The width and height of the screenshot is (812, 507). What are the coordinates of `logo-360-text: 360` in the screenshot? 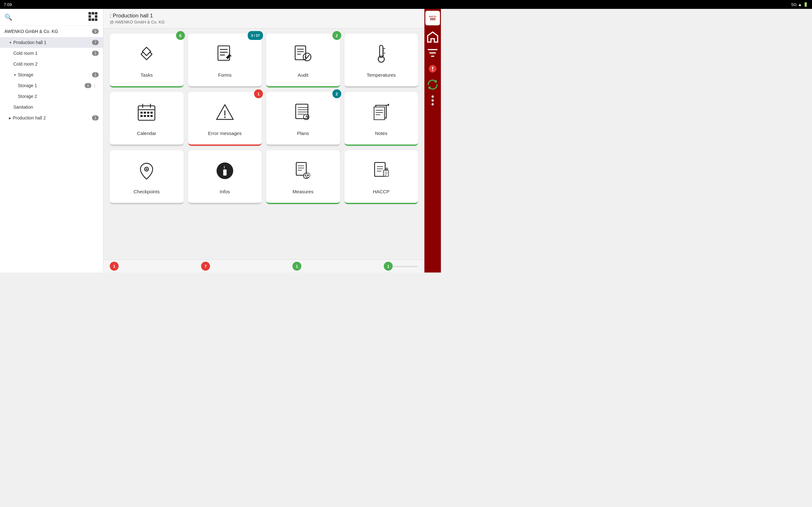 It's located at (433, 19).